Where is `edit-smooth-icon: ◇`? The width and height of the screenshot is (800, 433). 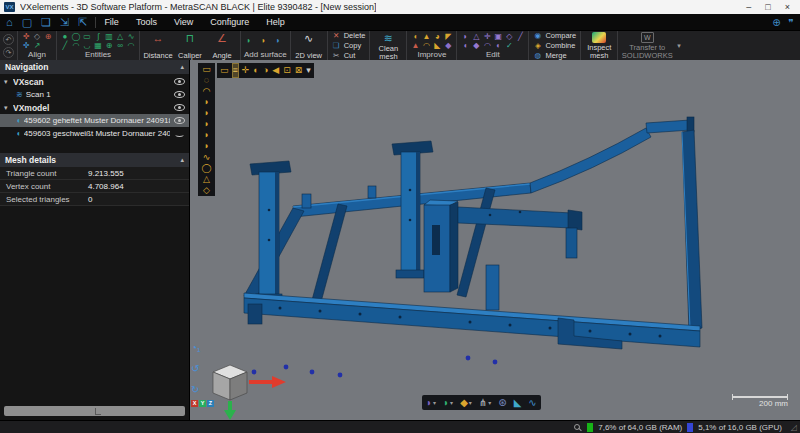 edit-smooth-icon: ◇ is located at coordinates (509, 36).